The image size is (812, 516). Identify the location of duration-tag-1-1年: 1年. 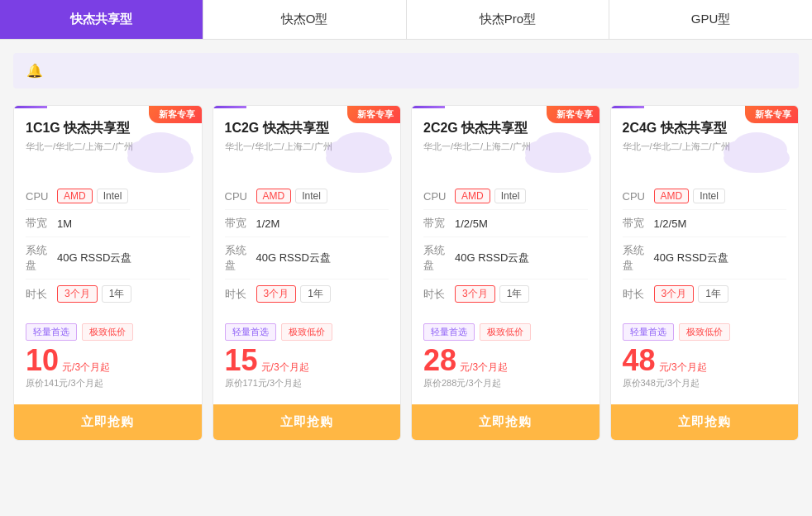
(316, 294).